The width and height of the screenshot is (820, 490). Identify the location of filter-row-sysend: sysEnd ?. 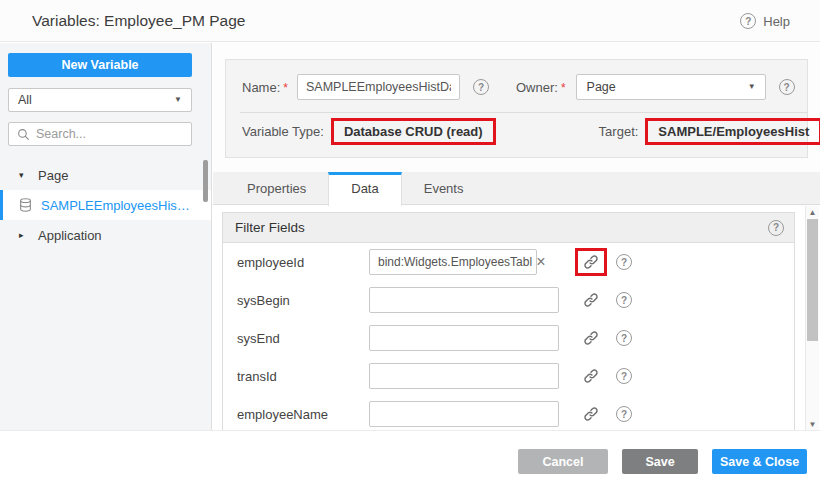
(508, 338).